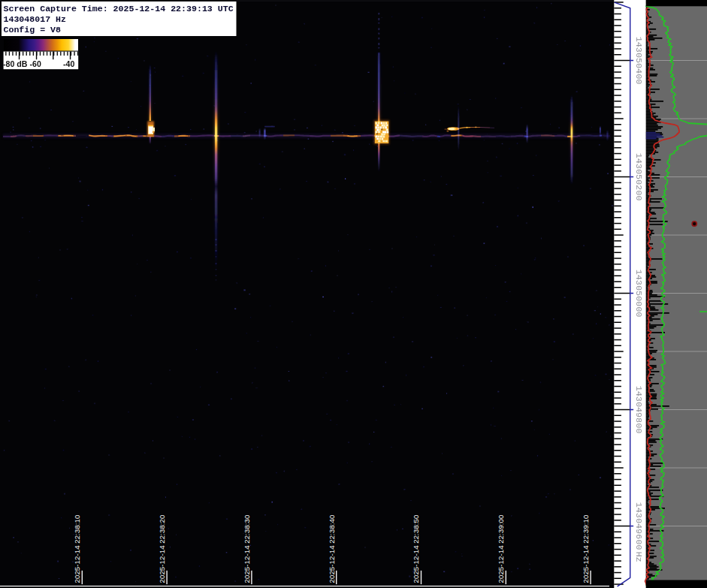 The height and width of the screenshot is (588, 707). I want to click on svg-text: 143050200, so click(639, 177).